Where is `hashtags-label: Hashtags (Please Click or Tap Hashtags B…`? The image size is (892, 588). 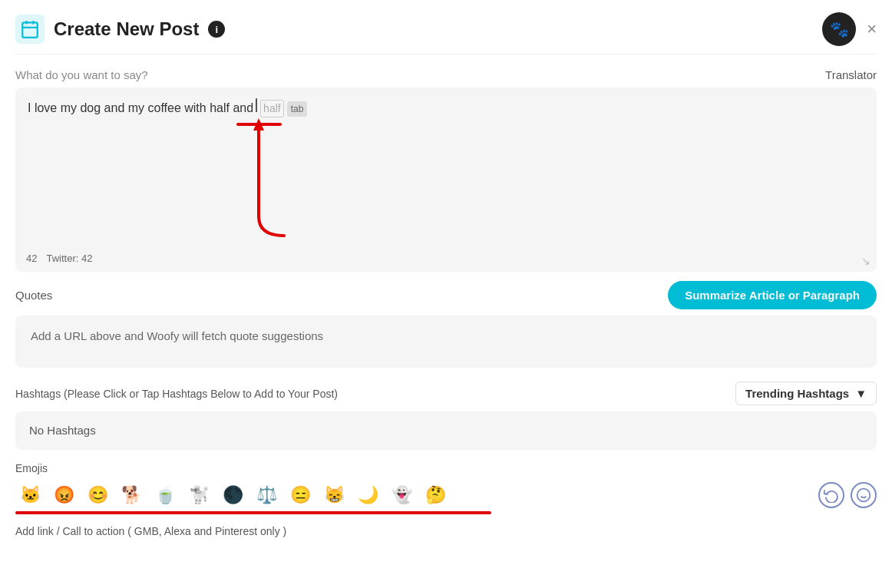
hashtags-label: Hashtags (Please Click or Tap Hashtags B… is located at coordinates (177, 394).